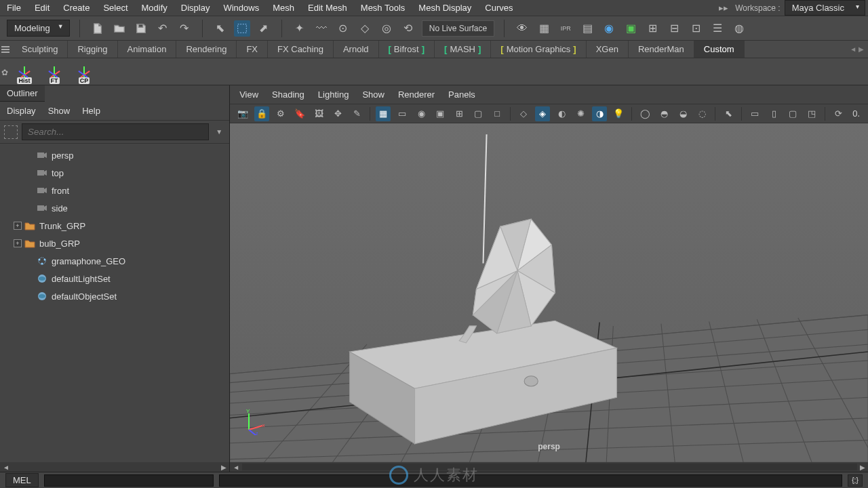 This screenshot has height=488, width=868. What do you see at coordinates (618, 114) in the screenshot?
I see `light-bulb-icon: 💡` at bounding box center [618, 114].